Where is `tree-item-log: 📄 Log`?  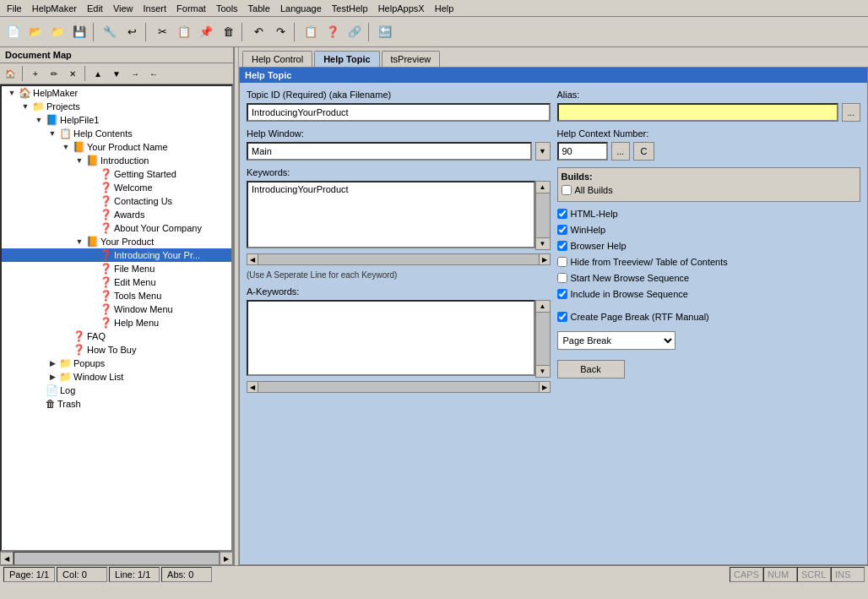 tree-item-log: 📄 Log is located at coordinates (117, 390).